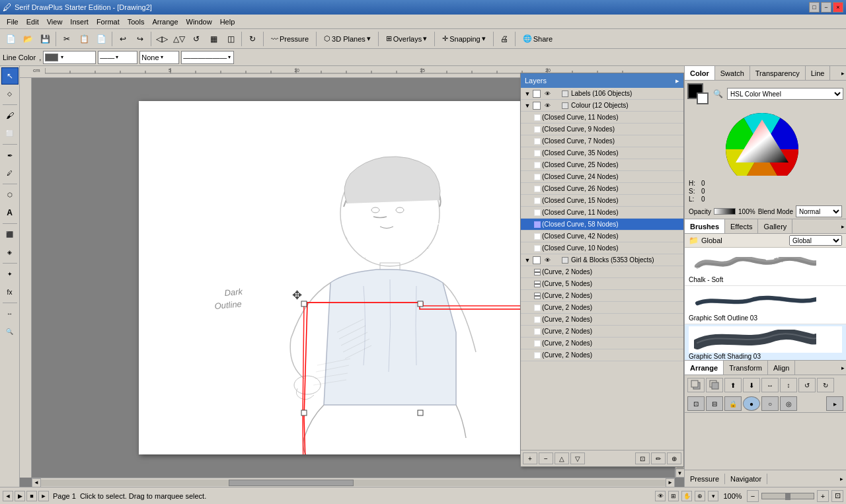 The height and width of the screenshot is (504, 846). Describe the element at coordinates (602, 106) in the screenshot. I see `layer-colour: ▼ 👁 Colour (12 Objects)` at that location.